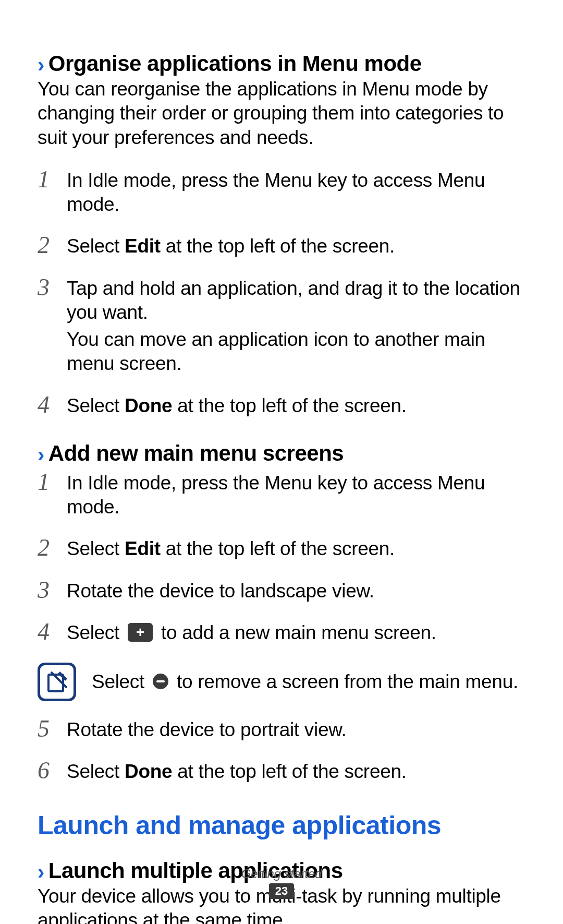  Describe the element at coordinates (140, 632) in the screenshot. I see `plus-icon: +` at that location.